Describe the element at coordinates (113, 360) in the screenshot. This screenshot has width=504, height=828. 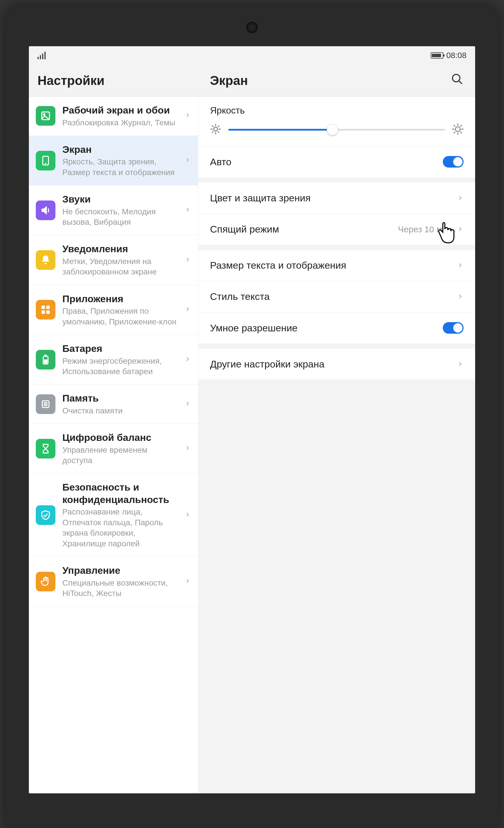
I see `sidebar-item-5: Батарея Режим энергосбере­жения, Использ…` at that location.